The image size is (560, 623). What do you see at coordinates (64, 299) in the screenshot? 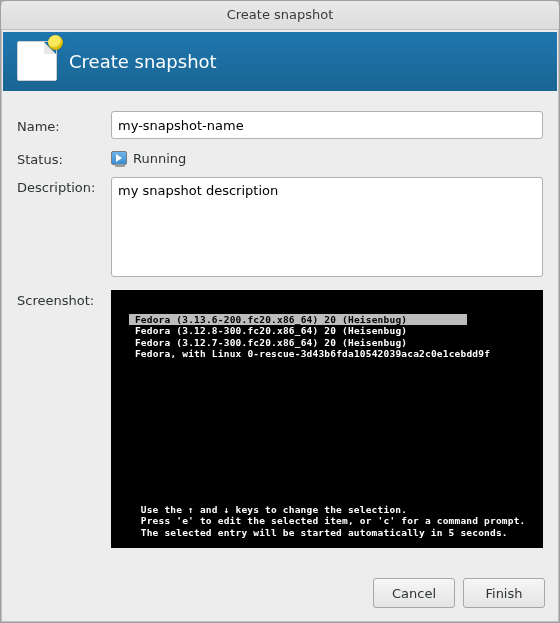
I see `screenshot-label: Screenshot:` at bounding box center [64, 299].